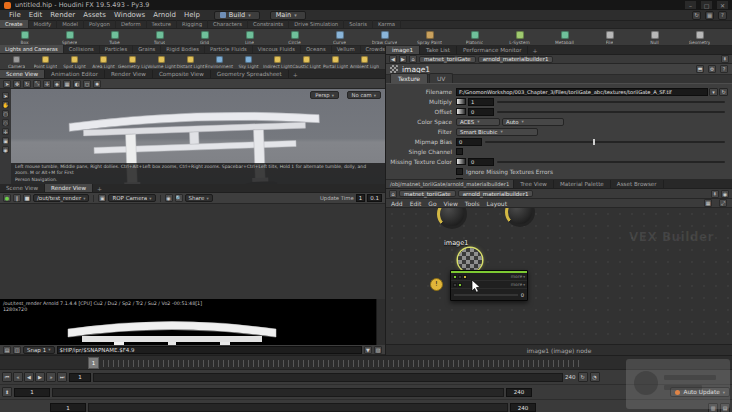  What do you see at coordinates (316, 49) in the screenshot?
I see `shelf-tab: Oceans` at bounding box center [316, 49].